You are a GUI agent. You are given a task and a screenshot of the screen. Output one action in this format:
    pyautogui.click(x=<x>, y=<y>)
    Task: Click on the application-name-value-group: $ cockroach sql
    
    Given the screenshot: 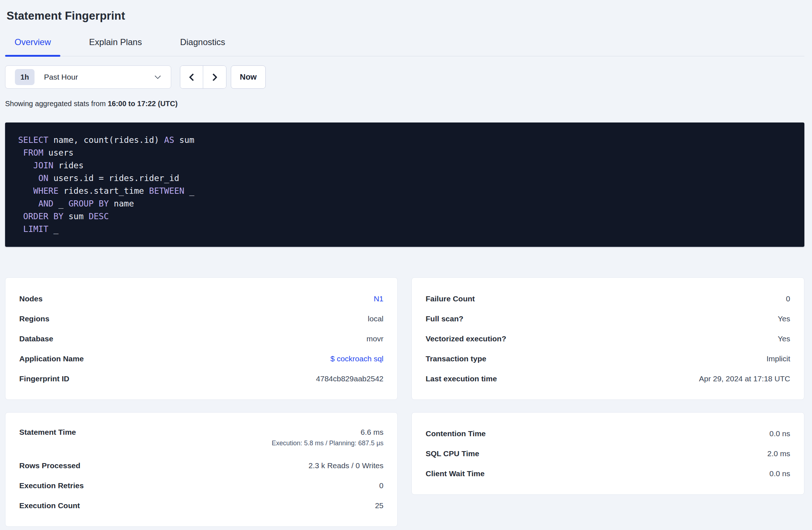 What is the action you would take?
    pyautogui.click(x=357, y=359)
    